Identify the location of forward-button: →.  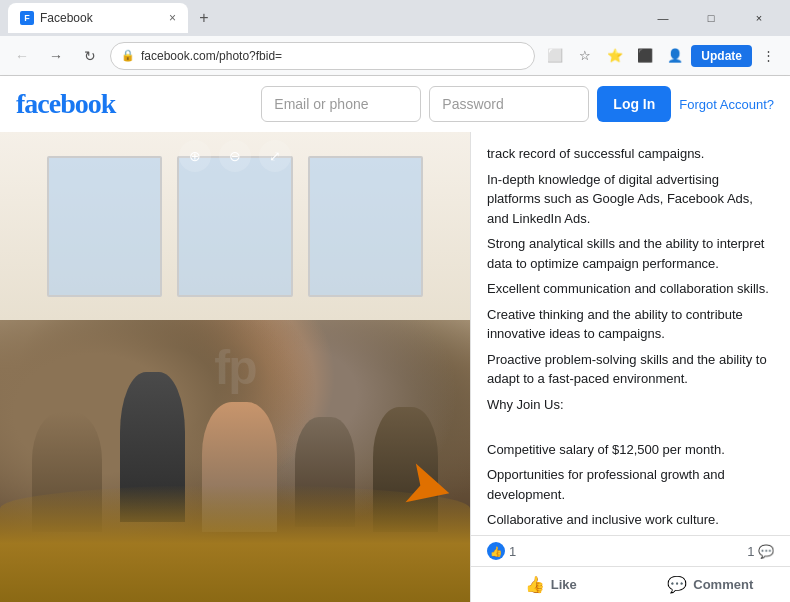
(56, 56).